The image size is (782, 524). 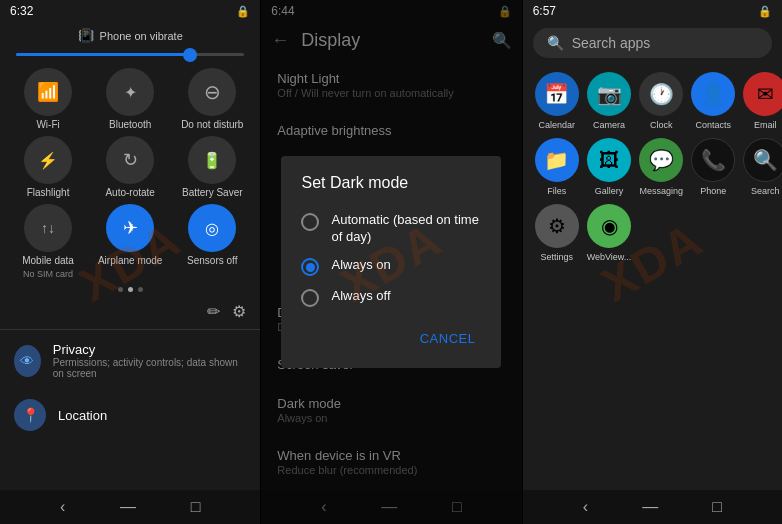 What do you see at coordinates (48, 167) in the screenshot?
I see `tile-flashlight: ⚡ Flashlight` at bounding box center [48, 167].